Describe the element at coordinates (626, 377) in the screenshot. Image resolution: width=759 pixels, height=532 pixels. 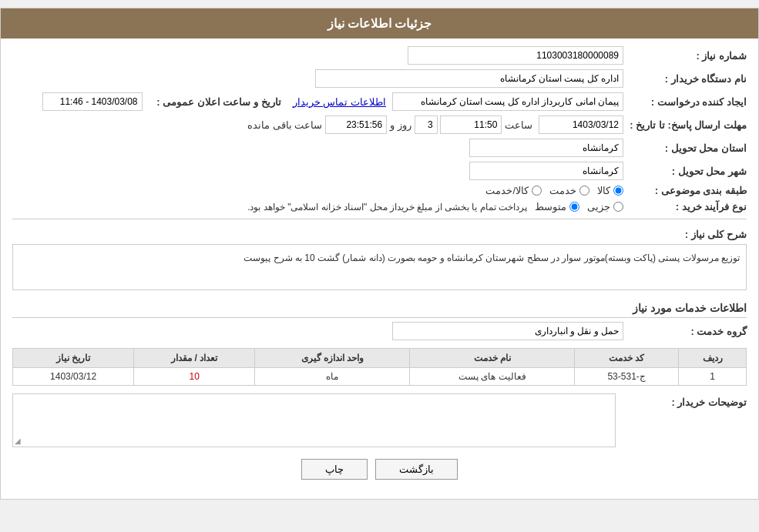
I see `cell-service-code: ج-531-53` at that location.